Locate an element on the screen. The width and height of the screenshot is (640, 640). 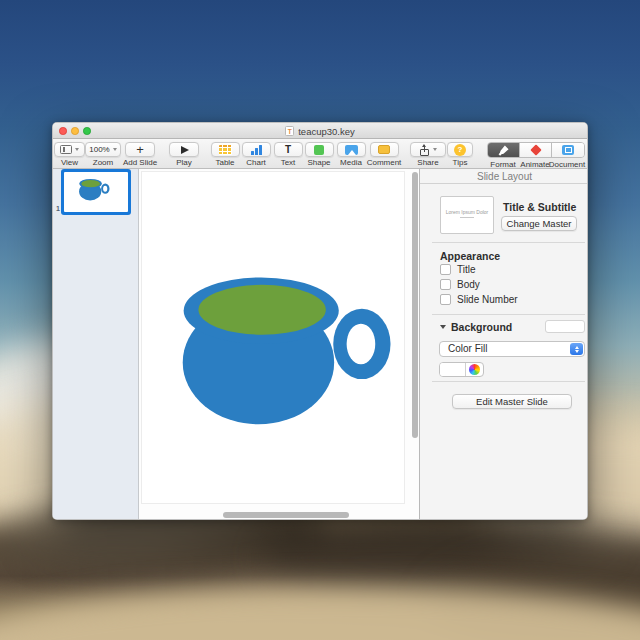
chart-button is located at coordinates (256, 150).